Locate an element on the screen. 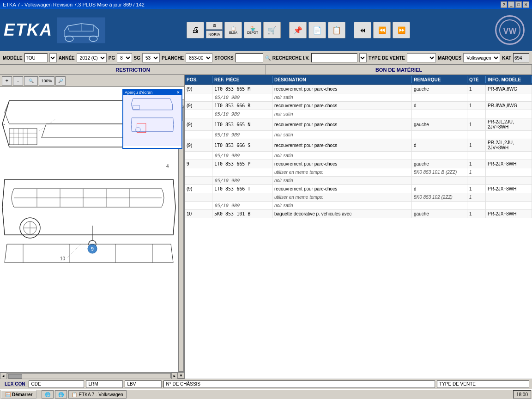 The image size is (532, 399). td-qte: 1 is located at coordinates (477, 164).